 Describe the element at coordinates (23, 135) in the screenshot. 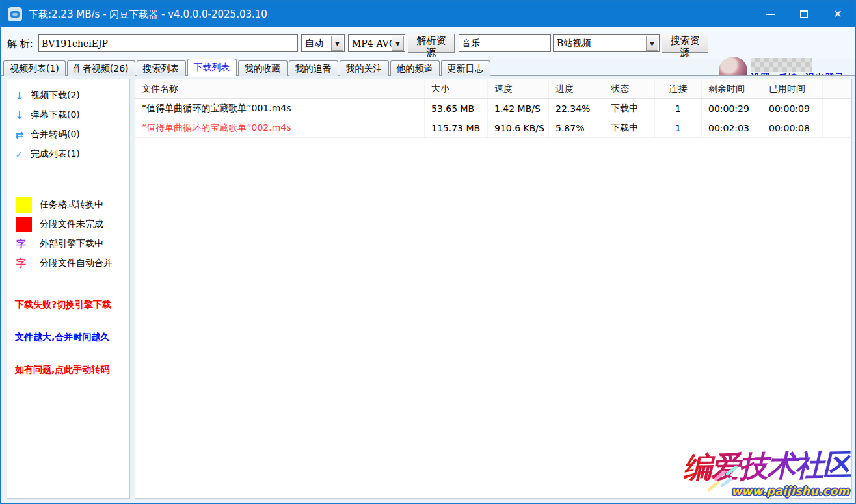

I see `swap-arrows-icon: ⇄` at that location.